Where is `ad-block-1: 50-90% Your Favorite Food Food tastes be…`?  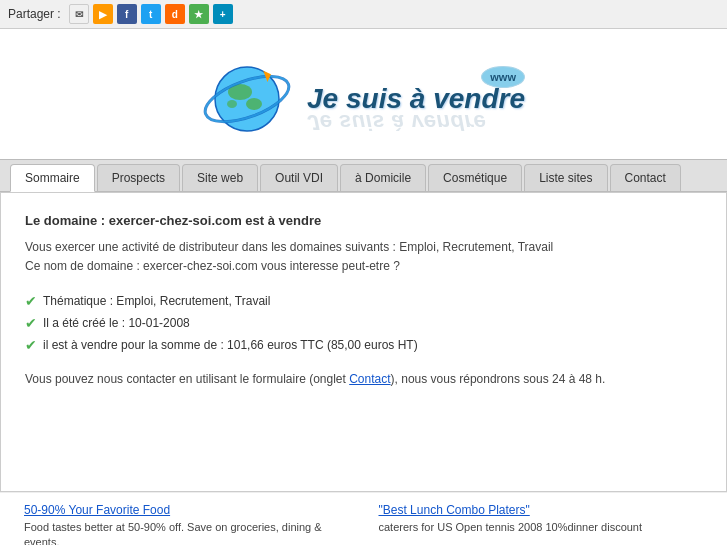 ad-block-1: 50-90% Your Favorite Food Food tastes be… is located at coordinates (186, 524).